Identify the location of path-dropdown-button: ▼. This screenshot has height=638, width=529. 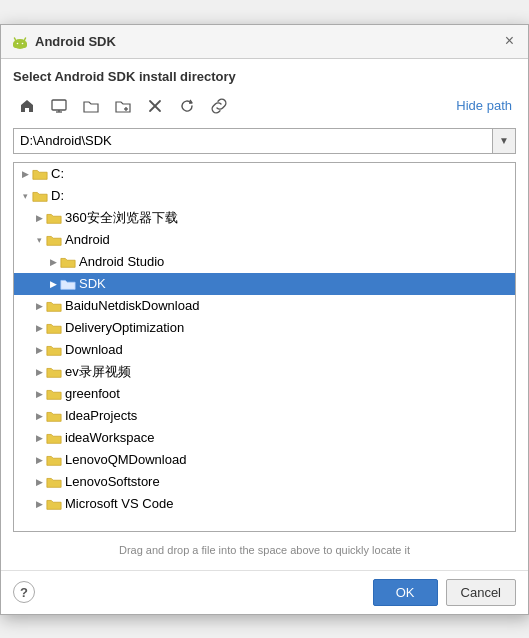
(504, 141).